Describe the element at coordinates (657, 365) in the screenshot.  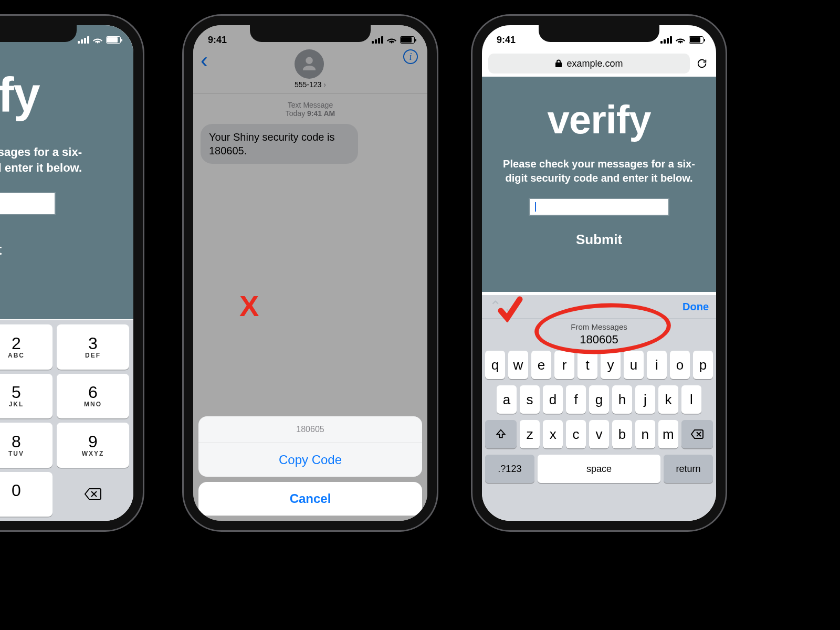
I see `key-i: i` at that location.